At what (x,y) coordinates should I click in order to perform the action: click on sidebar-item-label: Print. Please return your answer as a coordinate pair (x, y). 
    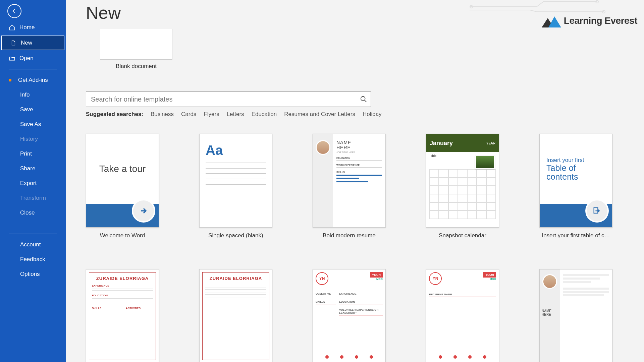
    Looking at the image, I should click on (26, 154).